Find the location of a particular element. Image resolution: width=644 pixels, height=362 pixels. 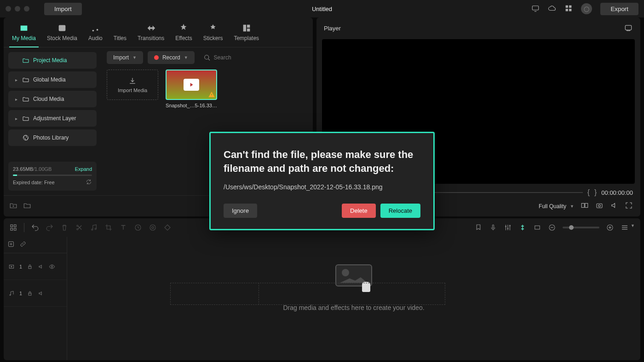

mixer-icon is located at coordinates (508, 228).